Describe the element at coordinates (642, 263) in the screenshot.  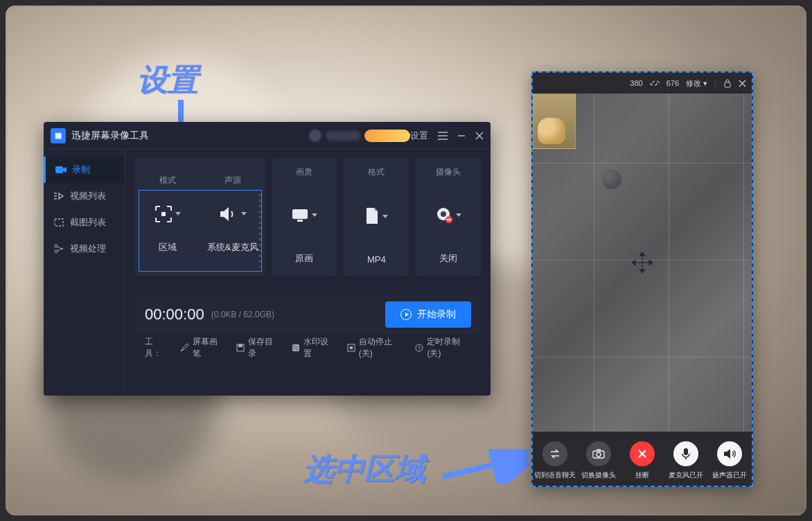
I see `move-icon` at that location.